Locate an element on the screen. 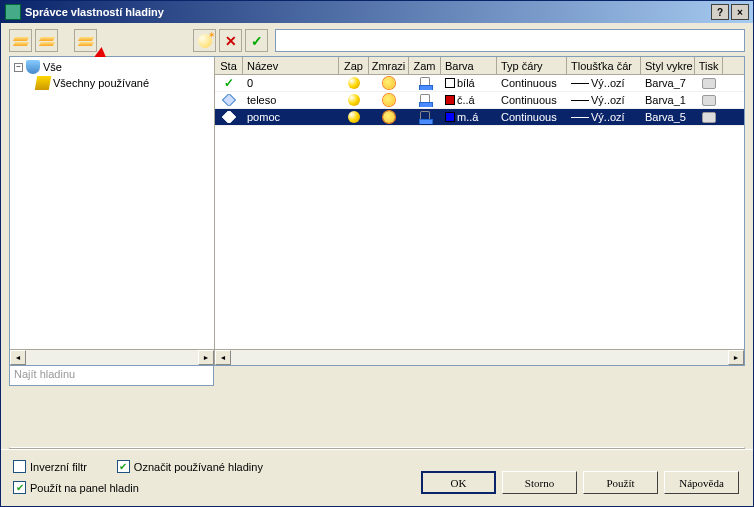  checkbox-icon is located at coordinates (20, 466).